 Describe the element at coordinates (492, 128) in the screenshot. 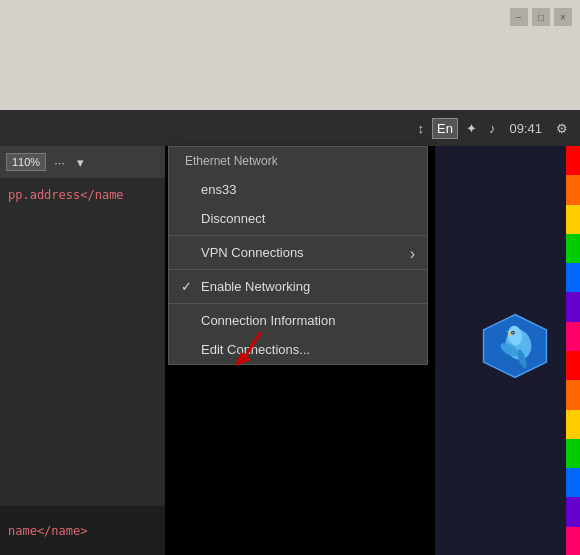

I see `tray-volume-icon: ♪` at that location.